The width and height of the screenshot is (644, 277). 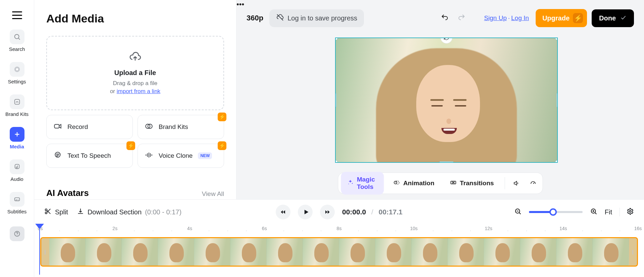 What do you see at coordinates (350, 184) in the screenshot?
I see `sparkle-icon` at bounding box center [350, 184].